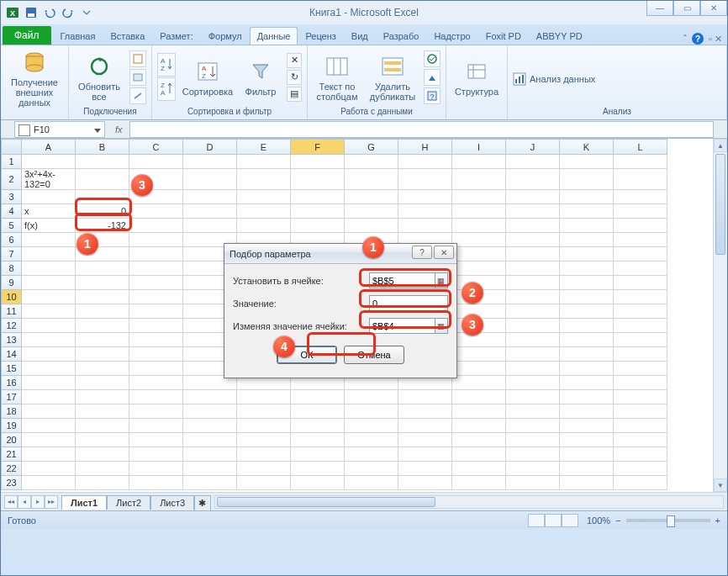 This screenshot has width=728, height=576. Describe the element at coordinates (326, 502) in the screenshot. I see `hscroll-thumb` at that location.